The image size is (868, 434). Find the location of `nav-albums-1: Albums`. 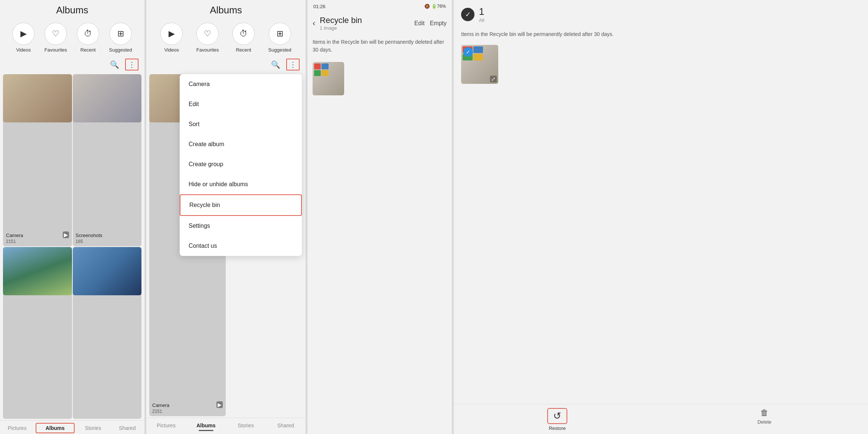

nav-albums-1: Albums is located at coordinates (55, 428).